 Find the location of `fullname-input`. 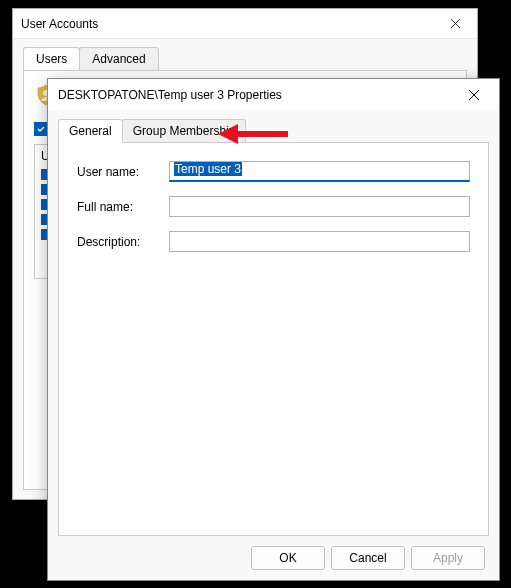

fullname-input is located at coordinates (320, 206).